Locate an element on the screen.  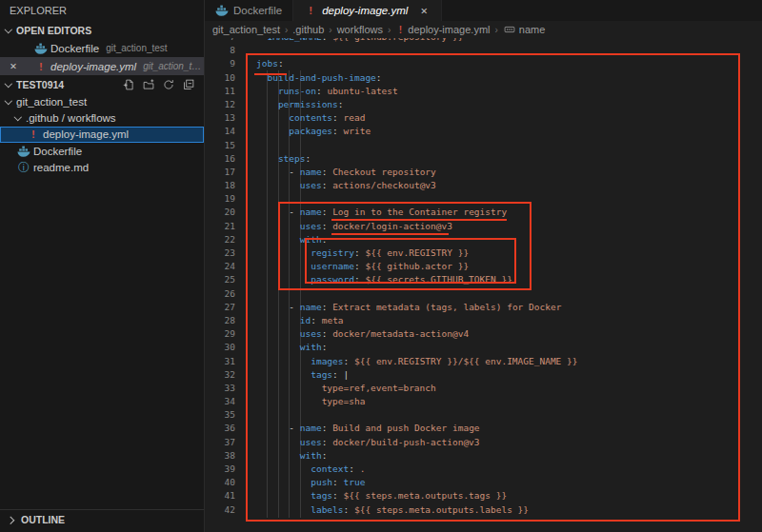
line-number: 25 is located at coordinates (220, 280).